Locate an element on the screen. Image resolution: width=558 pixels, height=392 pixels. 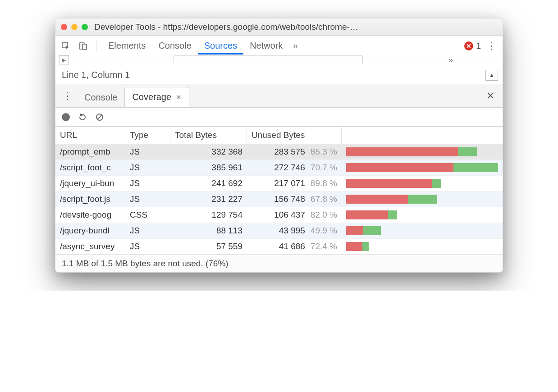
more-files-chevron-icon: » is located at coordinates (451, 60).